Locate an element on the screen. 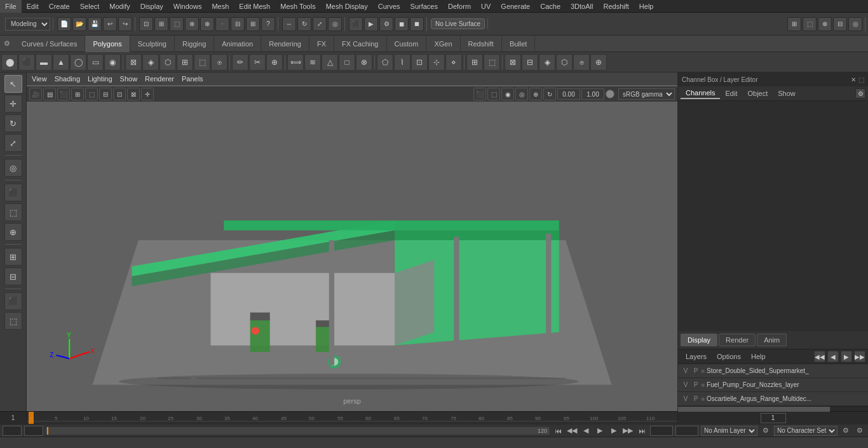  extra-btn2: ⬚ is located at coordinates (810, 24).